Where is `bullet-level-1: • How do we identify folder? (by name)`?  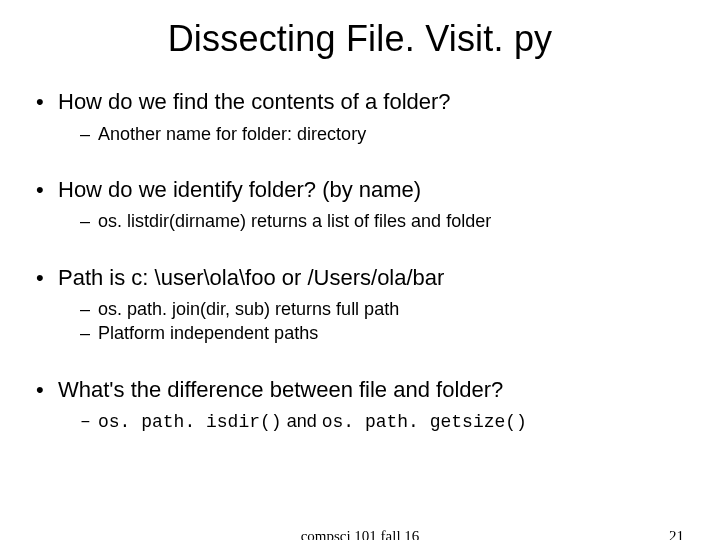
bullet-level-1: • How do we identify folder? (by name) is located at coordinates (360, 190).